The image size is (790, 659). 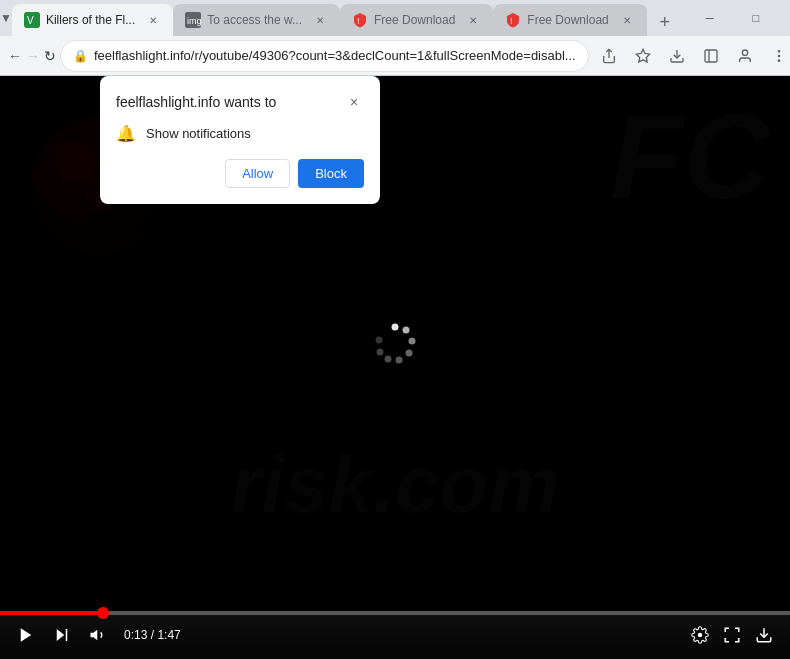 I want to click on tab-2-favicon: img, so click(x=193, y=20).